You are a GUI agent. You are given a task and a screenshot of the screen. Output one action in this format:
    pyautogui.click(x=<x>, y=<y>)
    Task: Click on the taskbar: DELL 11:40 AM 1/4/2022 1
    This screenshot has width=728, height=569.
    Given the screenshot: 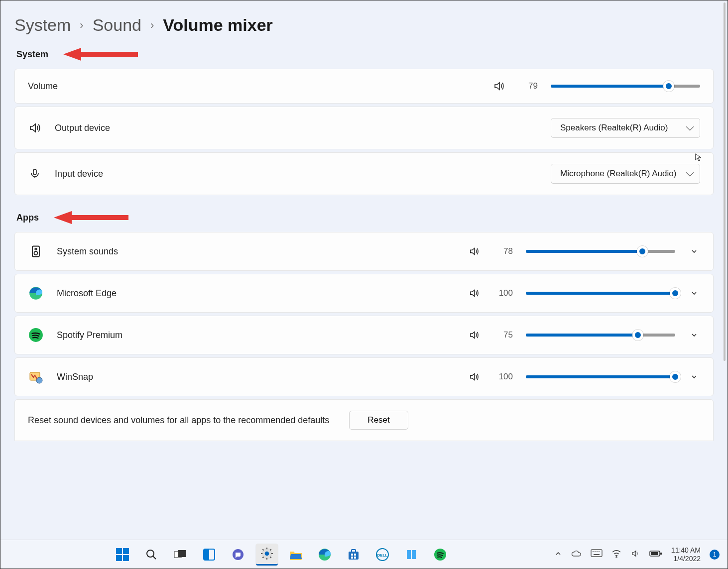 What is the action you would take?
    pyautogui.click(x=364, y=554)
    